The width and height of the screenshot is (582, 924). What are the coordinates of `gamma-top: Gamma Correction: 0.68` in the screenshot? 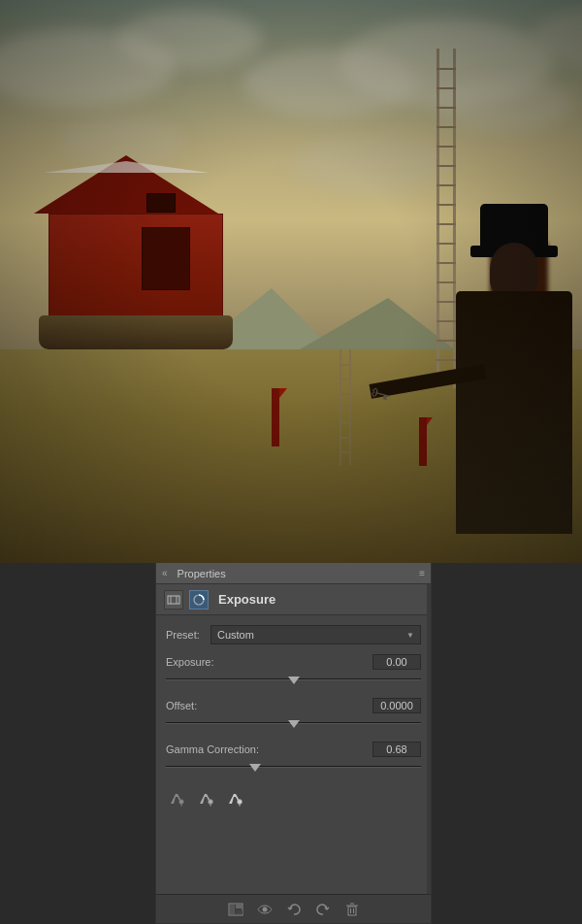 It's located at (293, 749).